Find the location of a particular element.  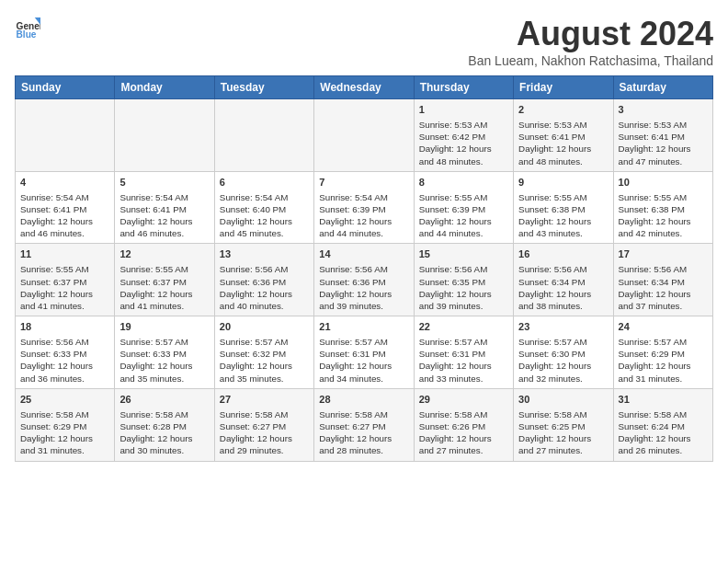

day-number: 16 is located at coordinates (563, 254).